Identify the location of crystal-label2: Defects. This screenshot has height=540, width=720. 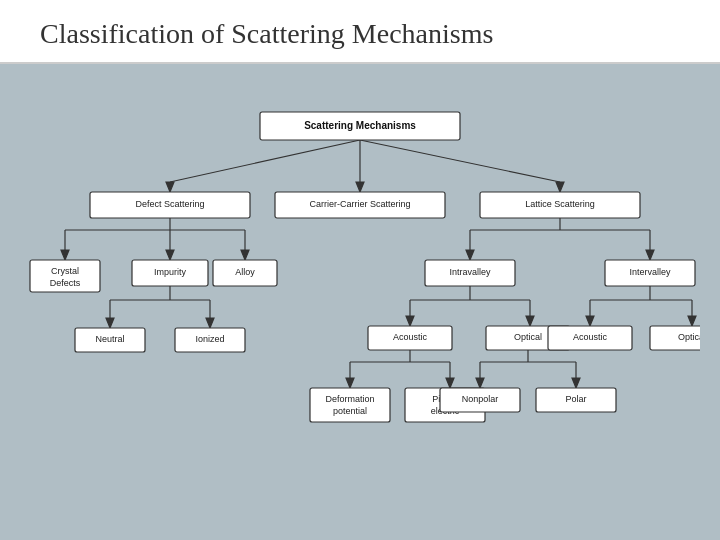
(66, 283).